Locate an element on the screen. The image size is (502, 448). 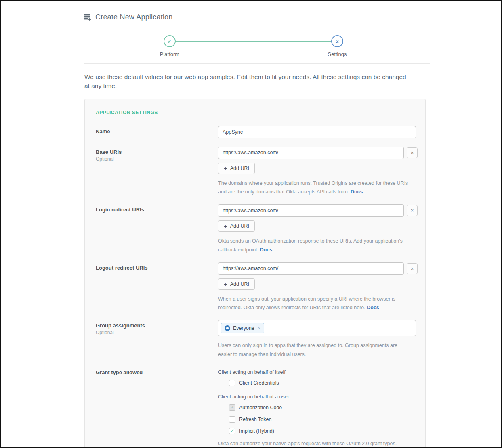
login-redirect-help: Okta sends an OAuth authorization respon… is located at coordinates (313, 245).